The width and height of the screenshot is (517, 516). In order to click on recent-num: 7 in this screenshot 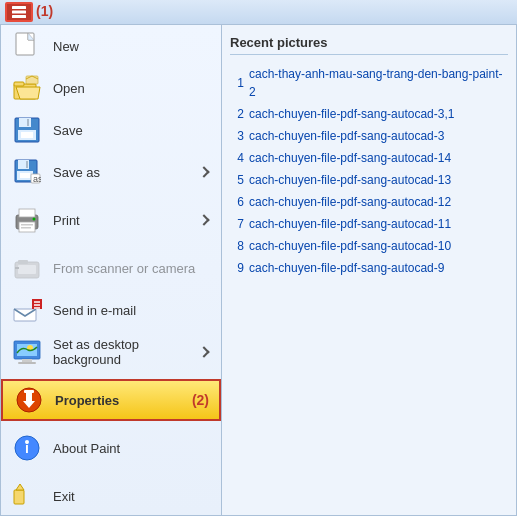, I will do `click(237, 224)`.